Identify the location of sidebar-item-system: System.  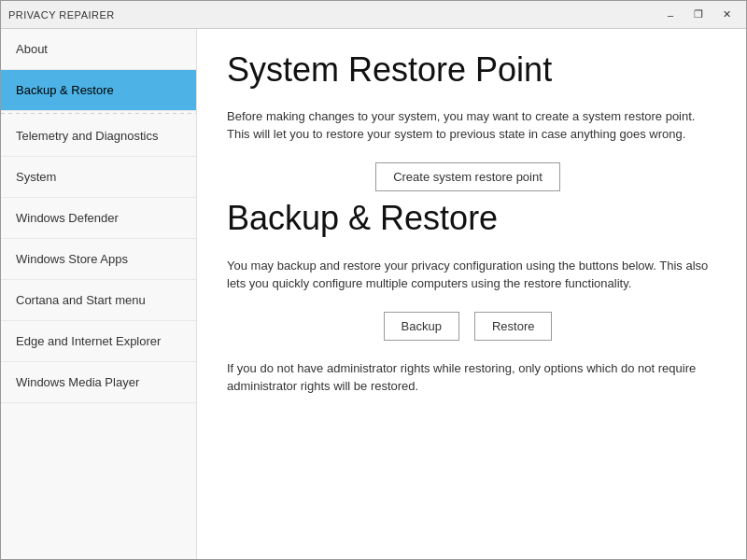
(99, 177).